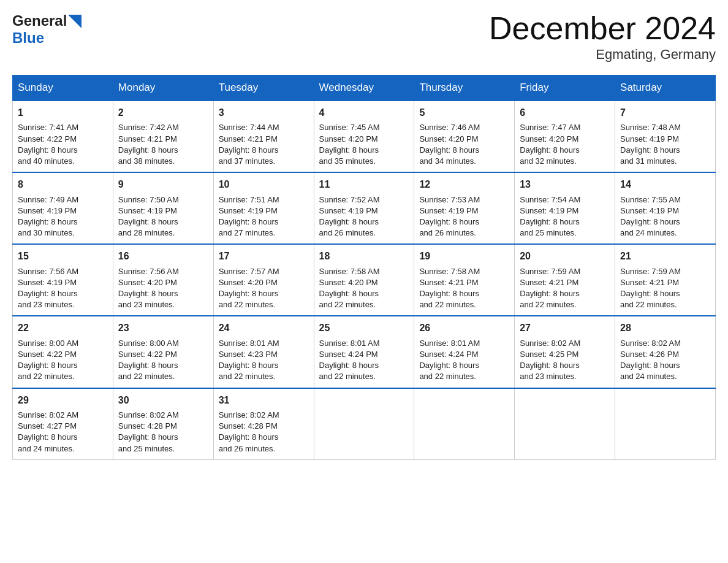 The height and width of the screenshot is (563, 728). Describe the element at coordinates (63, 113) in the screenshot. I see `day-number: 1` at that location.